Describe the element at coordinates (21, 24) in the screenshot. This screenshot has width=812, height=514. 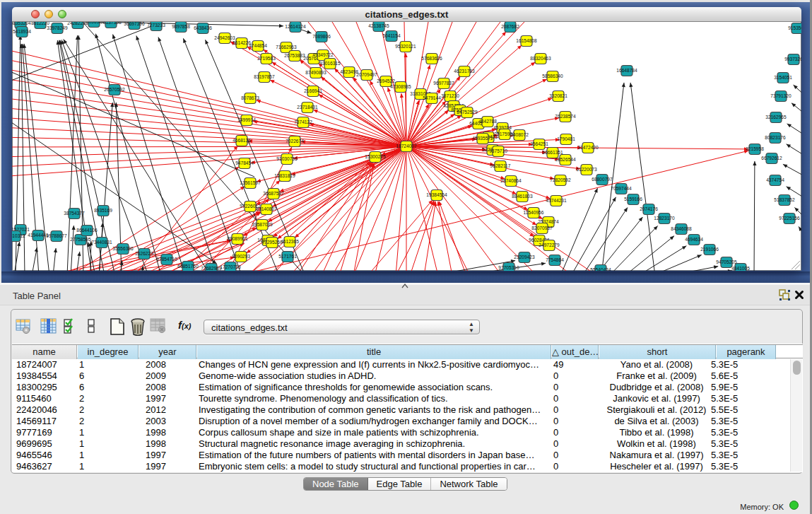
I see `svg-text: 68353204` at that location.